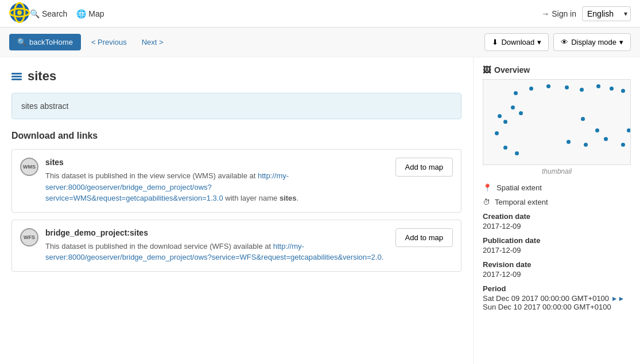  I want to click on wfs-icon: WFS, so click(29, 237).